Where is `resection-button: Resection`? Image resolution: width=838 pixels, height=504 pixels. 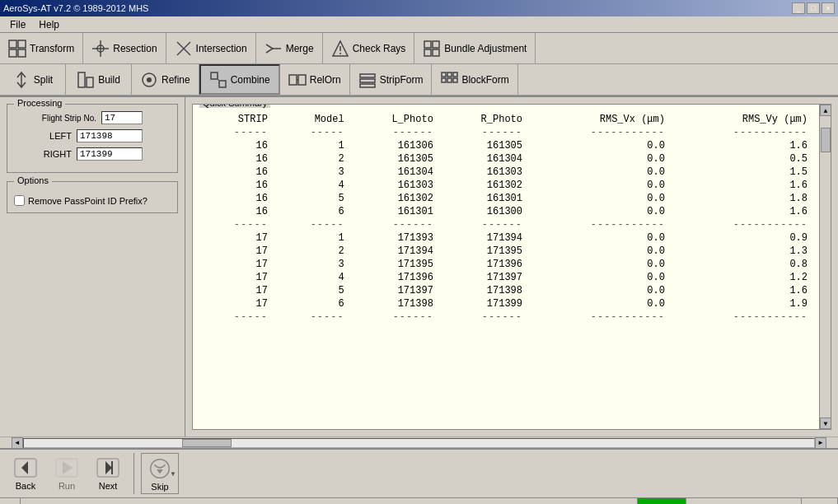
resection-button: Resection is located at coordinates (124, 48).